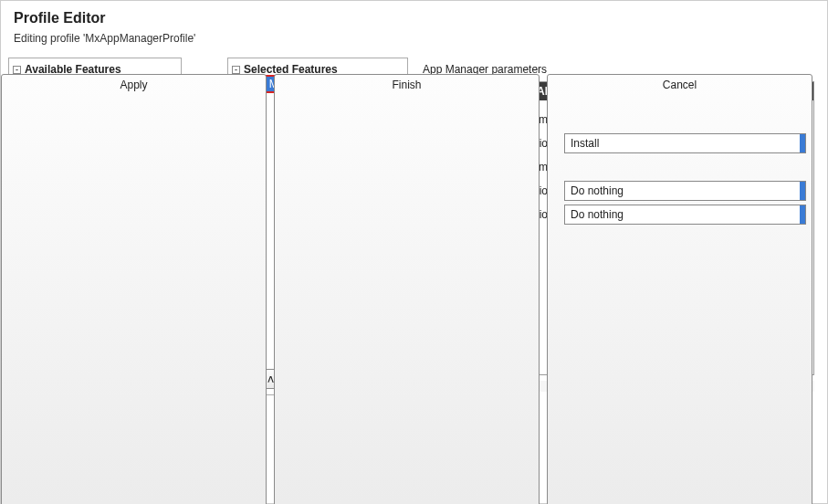  What do you see at coordinates (414, 26) in the screenshot?
I see `dialog-header: Profile Editor Editing profile 'MxAppMan…` at bounding box center [414, 26].